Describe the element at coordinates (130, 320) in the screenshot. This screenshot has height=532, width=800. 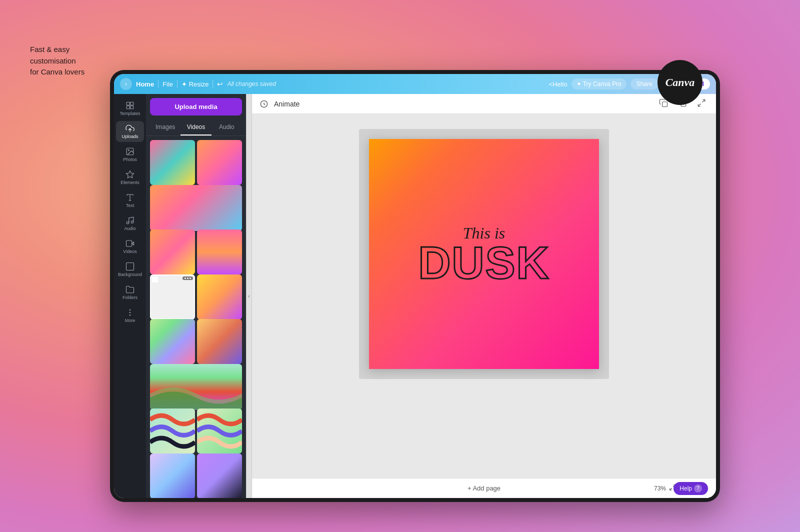
I see `sidebar-label-more: More` at that location.